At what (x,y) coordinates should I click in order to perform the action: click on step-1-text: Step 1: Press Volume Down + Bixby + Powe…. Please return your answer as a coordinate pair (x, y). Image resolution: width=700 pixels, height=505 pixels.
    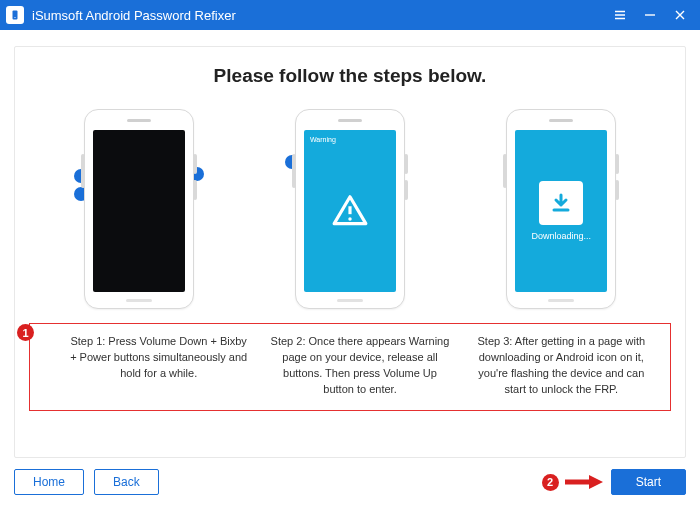
    Looking at the image, I should click on (158, 366).